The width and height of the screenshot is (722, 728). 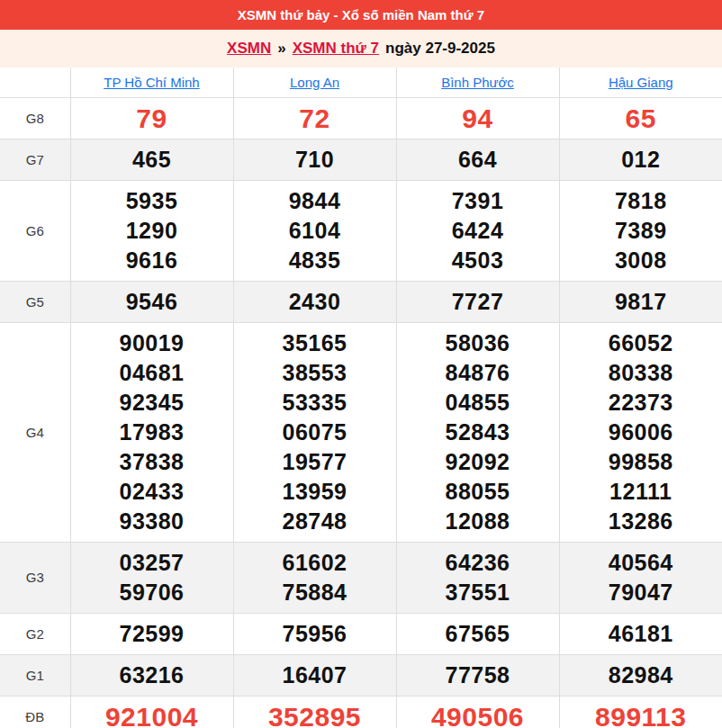 What do you see at coordinates (641, 578) in the screenshot?
I see `result-cell: 4056479047` at bounding box center [641, 578].